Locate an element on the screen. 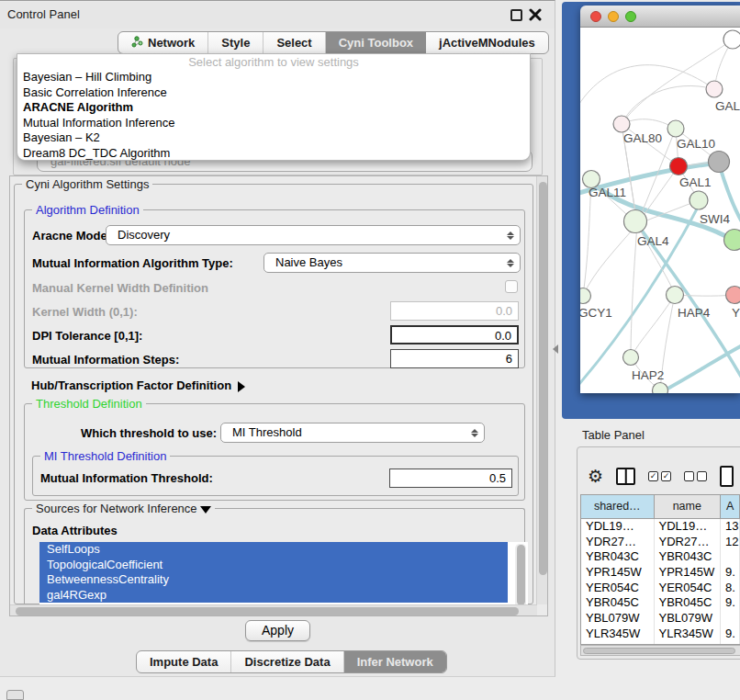 The image size is (740, 700). mi-algorithm-type-combo: Naive Bayes is located at coordinates (392, 263).